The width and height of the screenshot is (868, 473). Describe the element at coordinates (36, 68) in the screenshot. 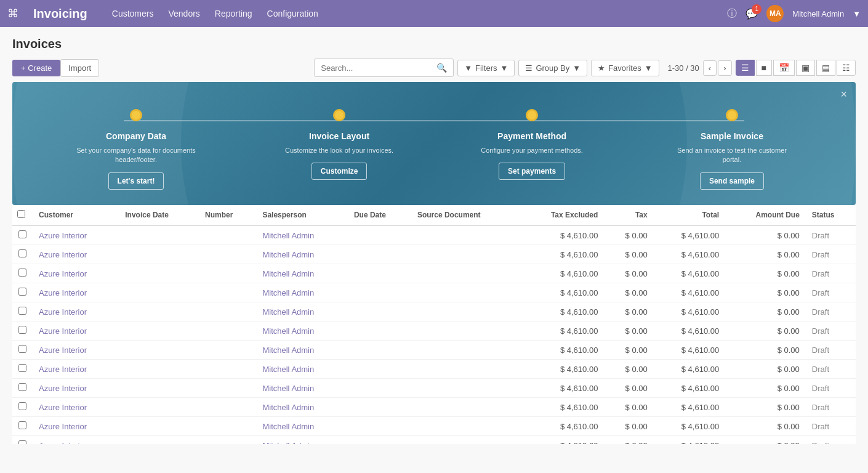

I see `create-button: + Create` at that location.